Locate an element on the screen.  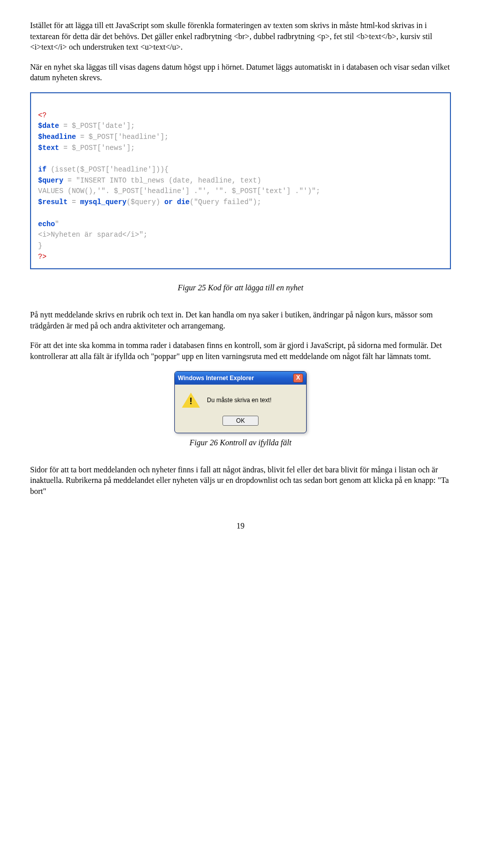
code-text: ($query) is located at coordinates (145, 202).